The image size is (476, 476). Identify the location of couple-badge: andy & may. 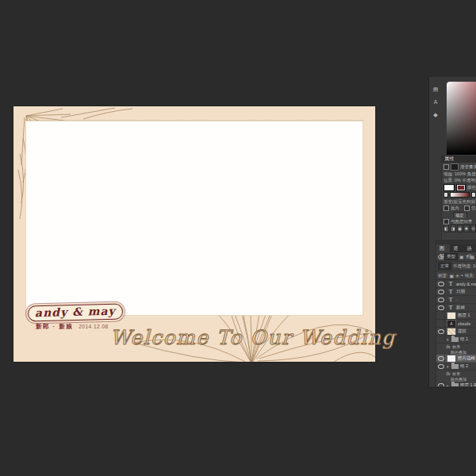
(75, 313).